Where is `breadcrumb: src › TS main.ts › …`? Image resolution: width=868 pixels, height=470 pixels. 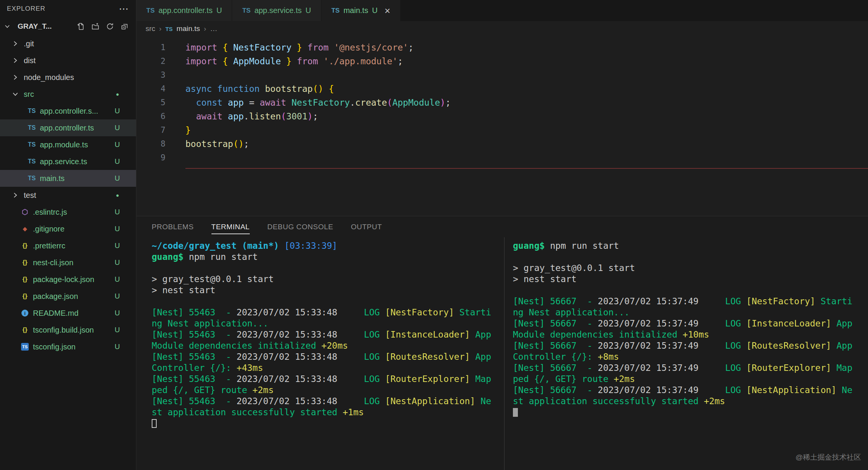
breadcrumb: src › TS main.ts › … is located at coordinates (502, 29).